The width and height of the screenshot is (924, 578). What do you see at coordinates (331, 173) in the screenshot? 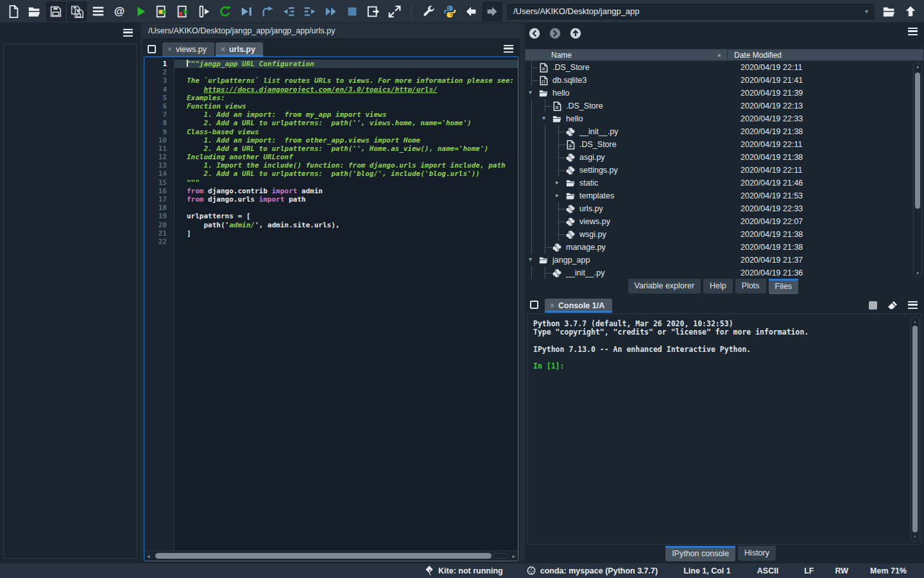
I see `editor-line: 14 2. Add a URL to urlpatterns: path('bl…` at bounding box center [331, 173].